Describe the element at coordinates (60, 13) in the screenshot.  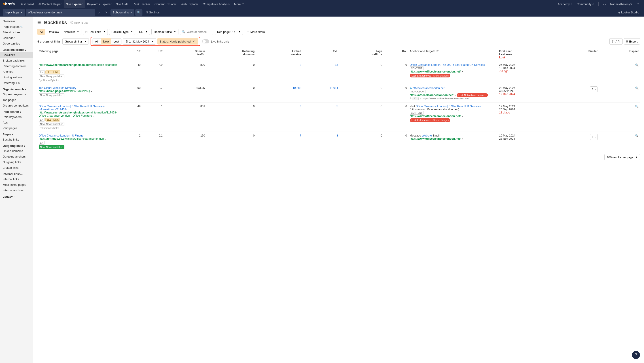
I see `domain-input` at that location.